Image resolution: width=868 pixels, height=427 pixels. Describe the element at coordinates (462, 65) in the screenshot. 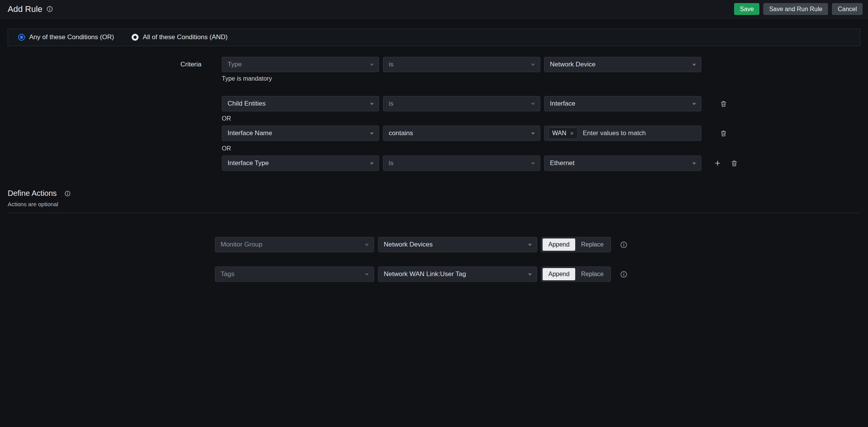

I see `operator-select-type: is` at that location.